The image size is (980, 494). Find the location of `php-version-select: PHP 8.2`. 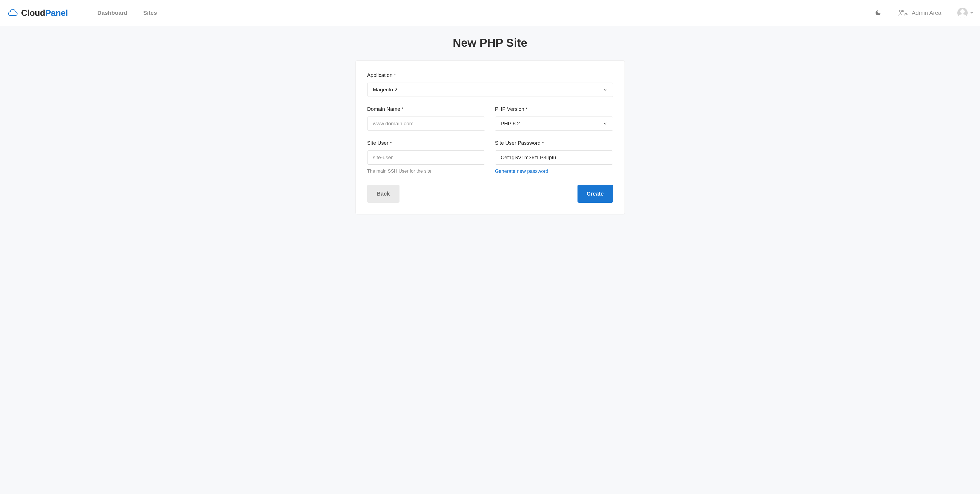

php-version-select: PHP 8.2 is located at coordinates (554, 124).